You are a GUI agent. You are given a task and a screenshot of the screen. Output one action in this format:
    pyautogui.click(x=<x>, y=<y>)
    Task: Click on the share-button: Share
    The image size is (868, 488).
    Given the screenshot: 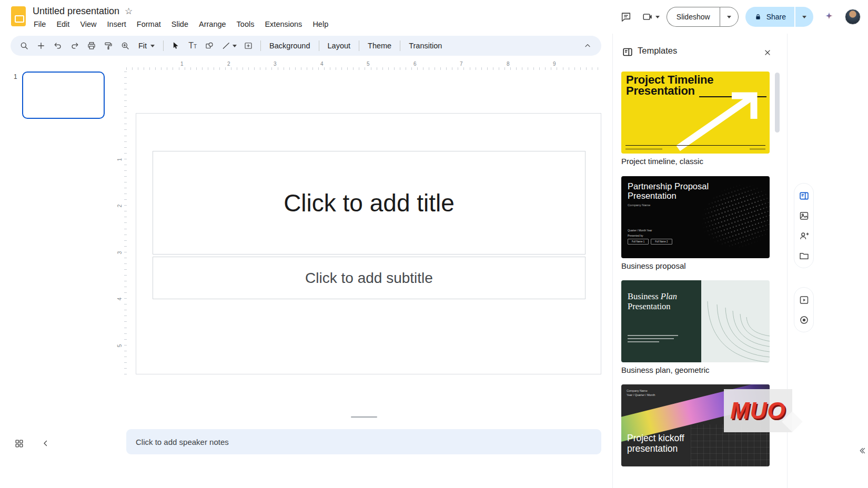 What is the action you would take?
    pyautogui.click(x=770, y=17)
    